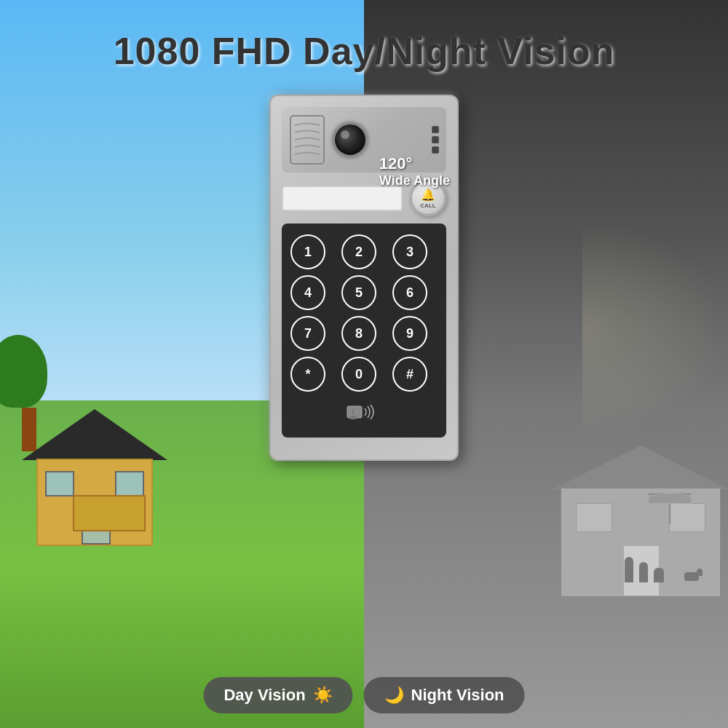 The image size is (728, 728). What do you see at coordinates (410, 293) in the screenshot?
I see `key-6: 6` at bounding box center [410, 293].